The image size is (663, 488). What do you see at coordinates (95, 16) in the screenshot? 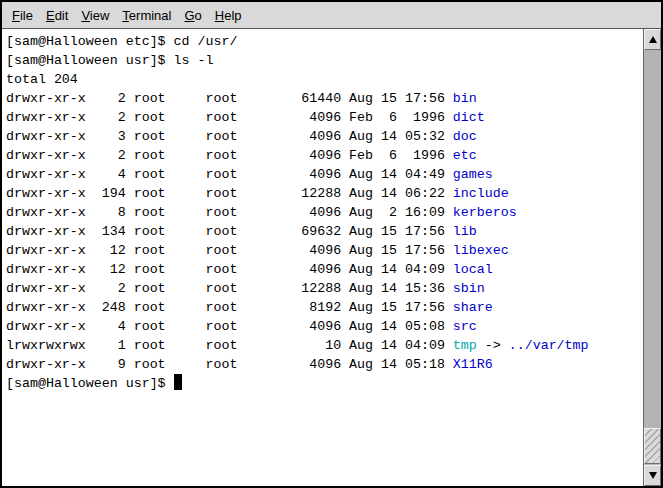
I see `menu-view: View` at bounding box center [95, 16].